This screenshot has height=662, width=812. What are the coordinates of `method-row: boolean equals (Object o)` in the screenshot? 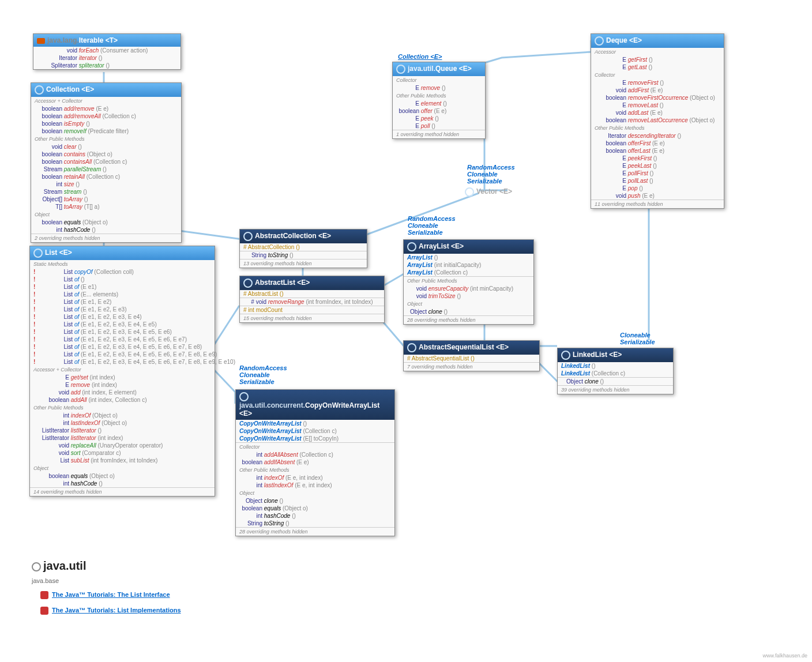 It's located at (315, 509).